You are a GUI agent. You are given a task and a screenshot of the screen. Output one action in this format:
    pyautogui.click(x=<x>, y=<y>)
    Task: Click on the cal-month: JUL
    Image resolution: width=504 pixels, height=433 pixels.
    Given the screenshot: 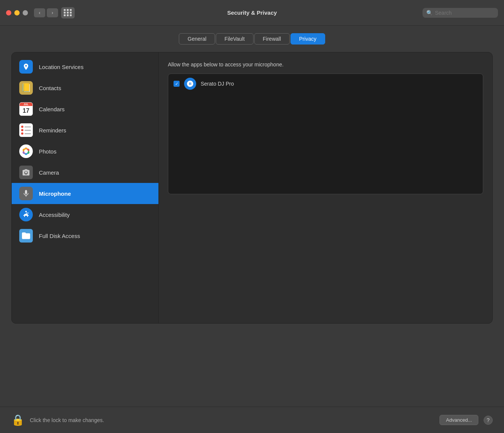 What is the action you would take?
    pyautogui.click(x=26, y=104)
    